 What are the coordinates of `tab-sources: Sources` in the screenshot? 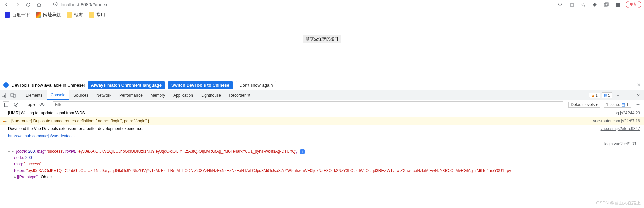 It's located at (81, 95).